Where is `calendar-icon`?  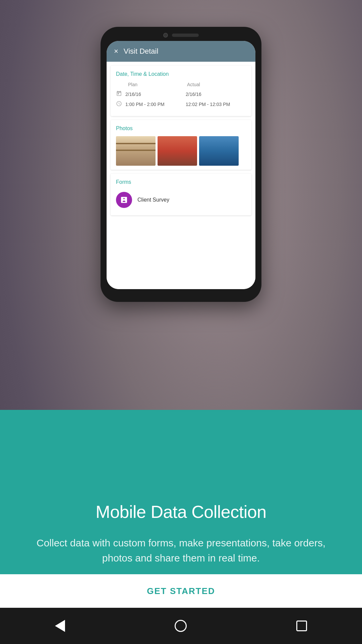 calendar-icon is located at coordinates (121, 94).